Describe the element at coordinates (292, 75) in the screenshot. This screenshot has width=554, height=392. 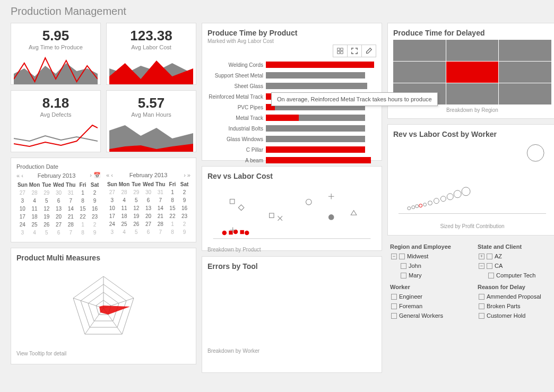
I see `hbar-row: Support Sheet Metal` at that location.